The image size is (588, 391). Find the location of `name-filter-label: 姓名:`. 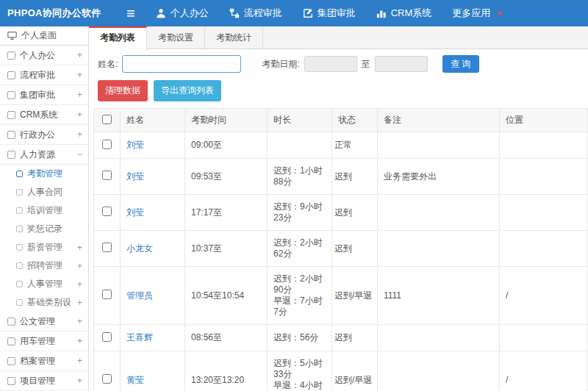

name-filter-label: 姓名: is located at coordinates (107, 65).